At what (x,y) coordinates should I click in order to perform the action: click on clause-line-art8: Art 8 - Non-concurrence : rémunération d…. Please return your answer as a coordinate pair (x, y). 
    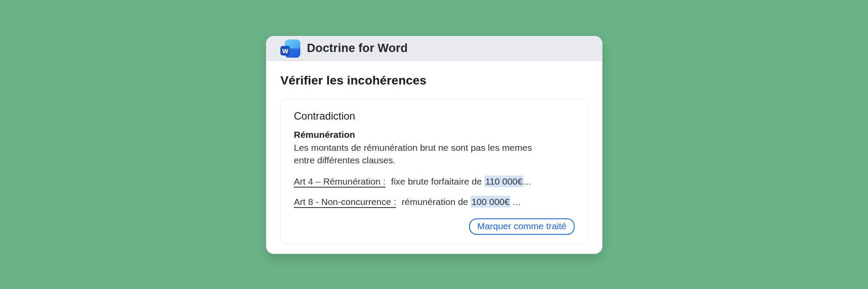
    Looking at the image, I should click on (434, 202).